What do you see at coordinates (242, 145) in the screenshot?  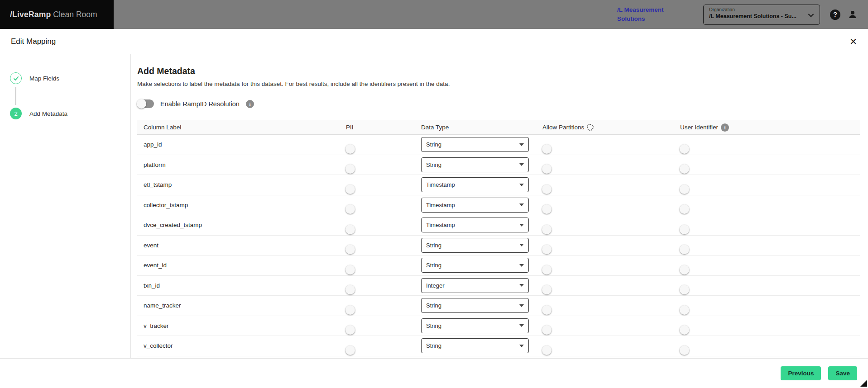 I see `column-label: app_id` at bounding box center [242, 145].